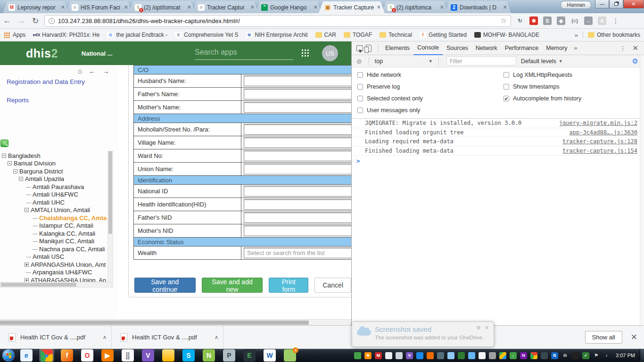  I want to click on console-option: Autocomplete from history, so click(542, 99).